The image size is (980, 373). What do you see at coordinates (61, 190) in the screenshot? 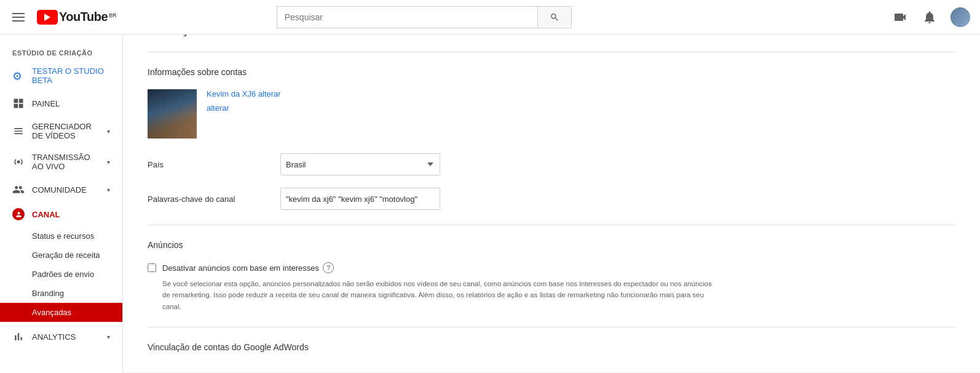
I see `sidebar-item-comunidade: COMUNIDADE ▾` at bounding box center [61, 190].